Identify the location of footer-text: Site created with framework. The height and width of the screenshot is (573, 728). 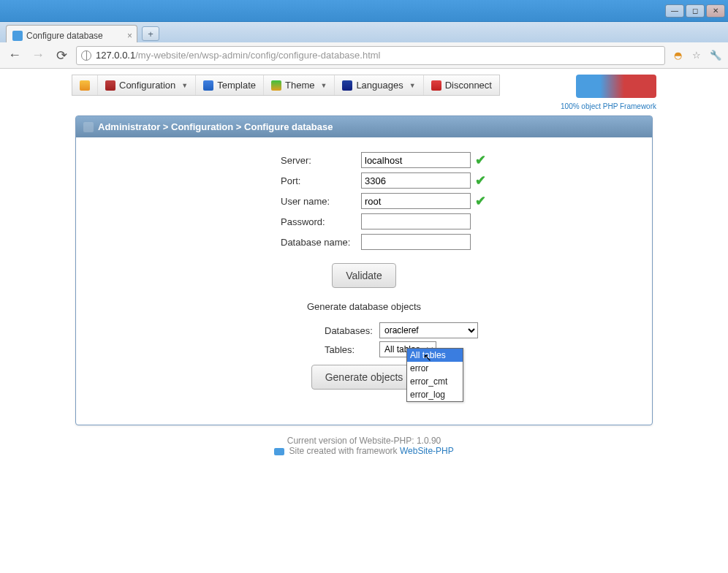
(345, 451).